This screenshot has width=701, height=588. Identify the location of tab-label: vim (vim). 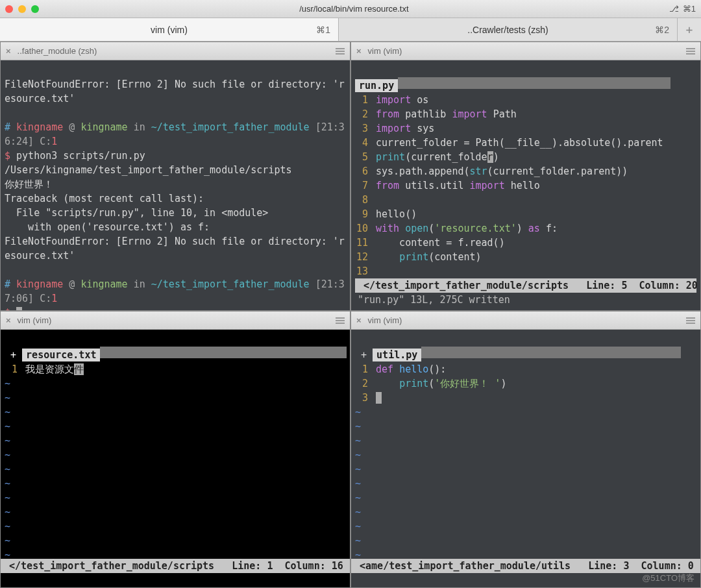
(169, 30).